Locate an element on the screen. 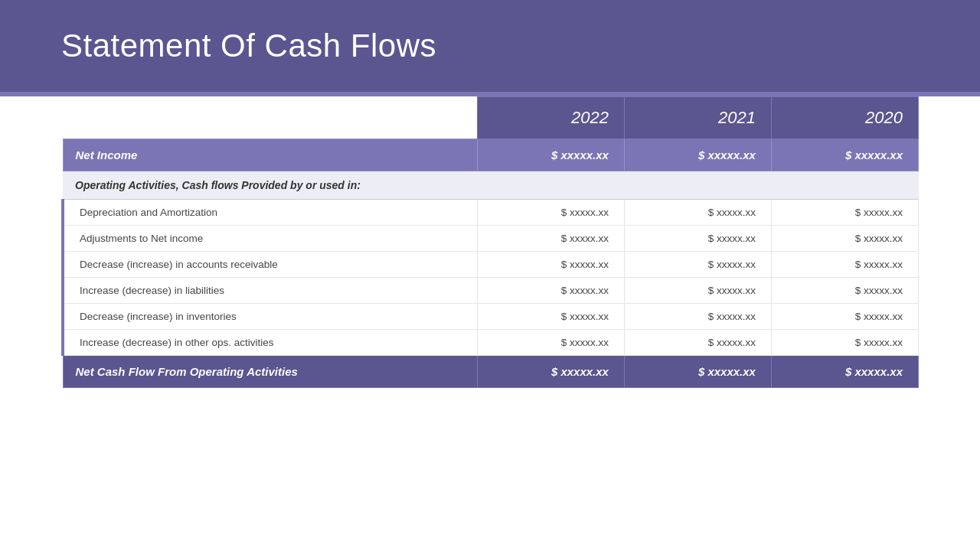  empty-header is located at coordinates (270, 118).